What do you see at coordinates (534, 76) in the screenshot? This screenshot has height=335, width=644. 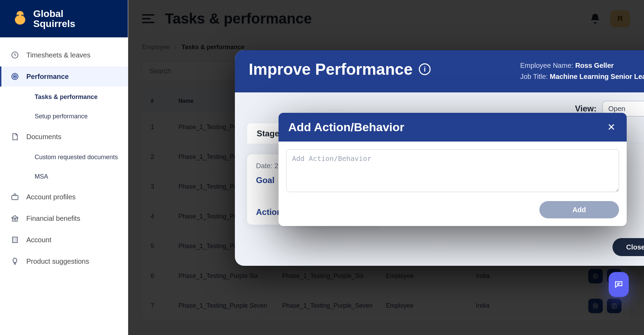 I see `job-title-label: Job Title:` at bounding box center [534, 76].